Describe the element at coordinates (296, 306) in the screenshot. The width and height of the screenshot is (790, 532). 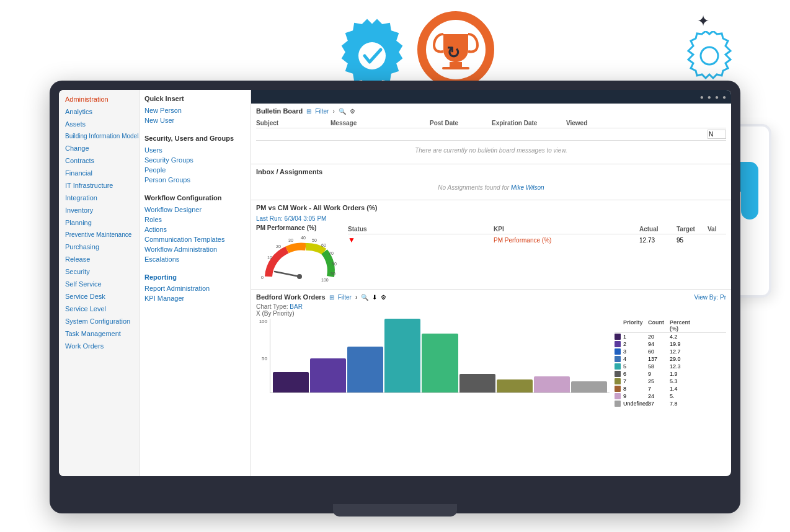
I see `chart-type-link: BAR` at that location.